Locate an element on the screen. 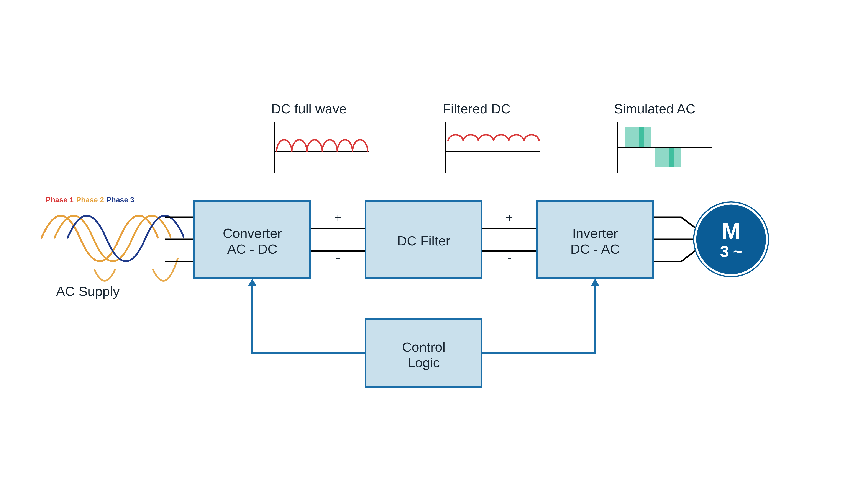 This screenshot has width=868, height=488. wire-inverter-to-motor is located at coordinates (675, 239).